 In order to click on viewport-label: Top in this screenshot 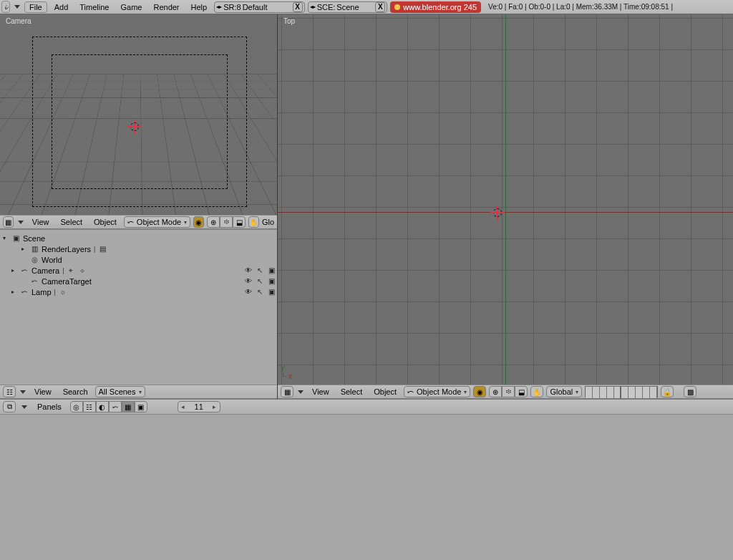, I will do `click(289, 21)`.